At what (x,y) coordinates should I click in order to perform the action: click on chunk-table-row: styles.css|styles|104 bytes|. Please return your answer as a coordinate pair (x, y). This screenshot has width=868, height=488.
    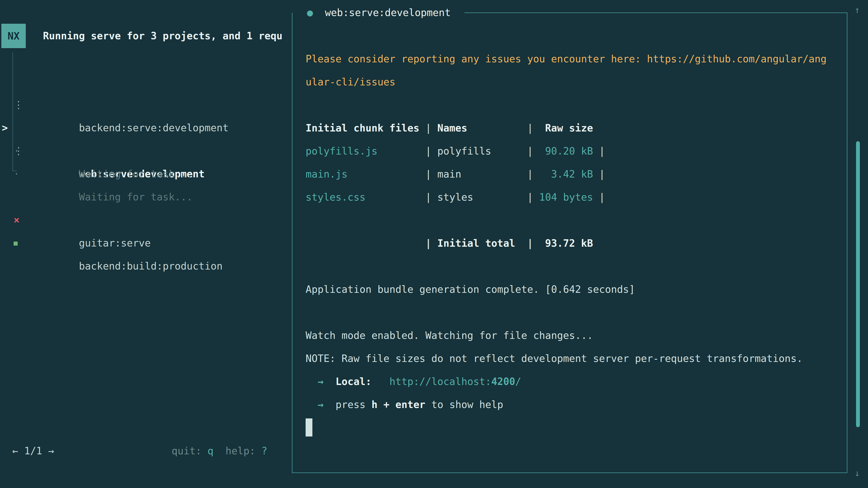
    Looking at the image, I should click on (572, 197).